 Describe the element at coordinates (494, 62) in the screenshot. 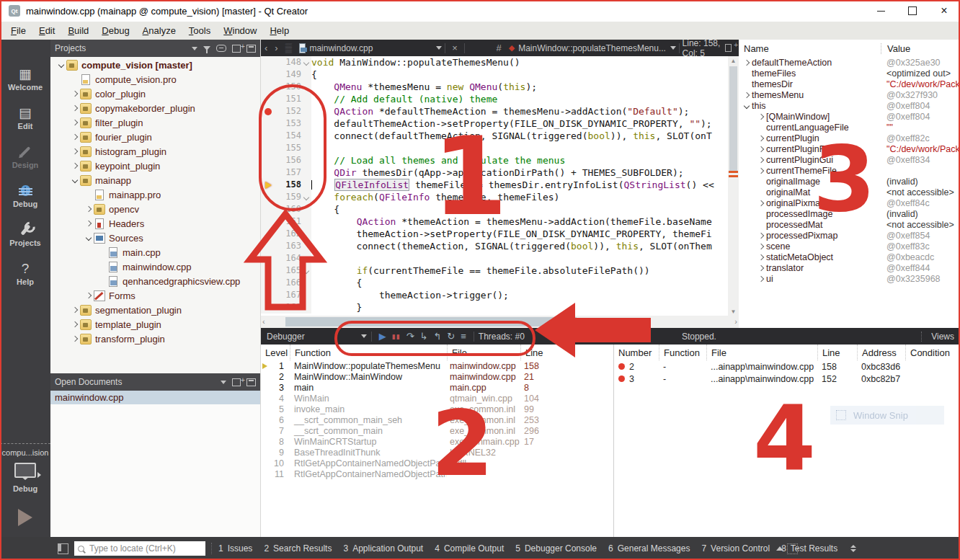

I see `code-line: 148void MainWindow::populateThemesMenu()` at that location.